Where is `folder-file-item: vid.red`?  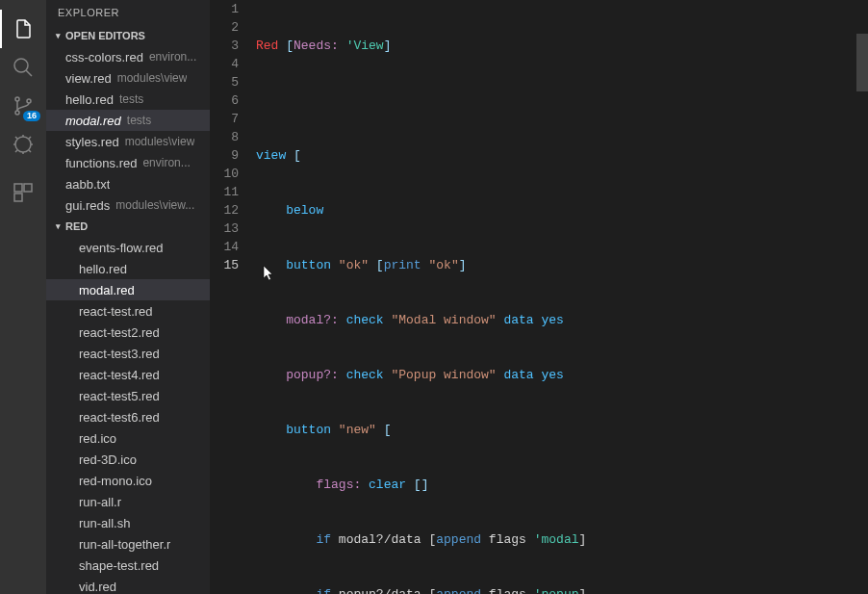 folder-file-item: vid.red is located at coordinates (128, 585).